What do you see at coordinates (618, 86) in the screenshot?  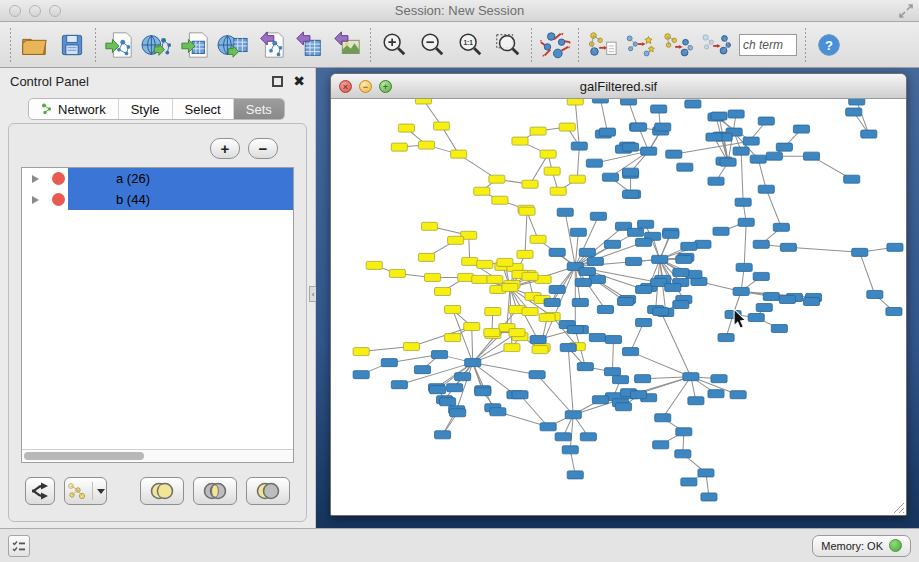 I see `frame-titlebar: × − + galFiltered.sif` at bounding box center [618, 86].